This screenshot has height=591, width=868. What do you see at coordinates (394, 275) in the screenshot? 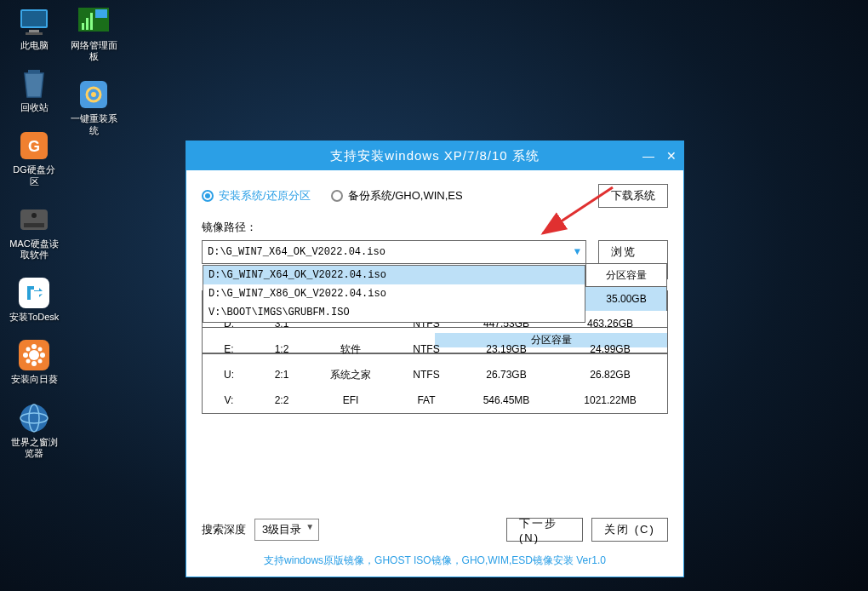
I see `dropdown-option: D:\G_WIN7_X64_OK_V2022.04.iso` at bounding box center [394, 275].